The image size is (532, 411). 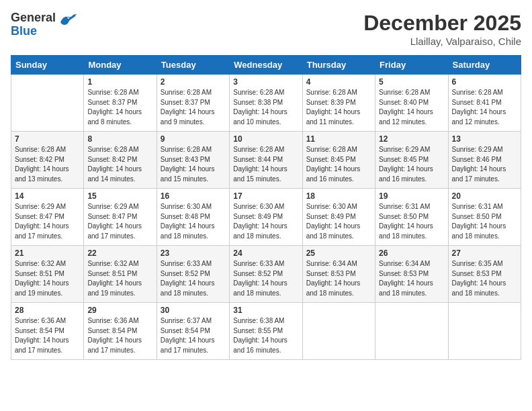 I want to click on day-cell: 3Sunrise: 6:28 AM Sunset: 8:38 PM Daylig…, so click(x=266, y=103).